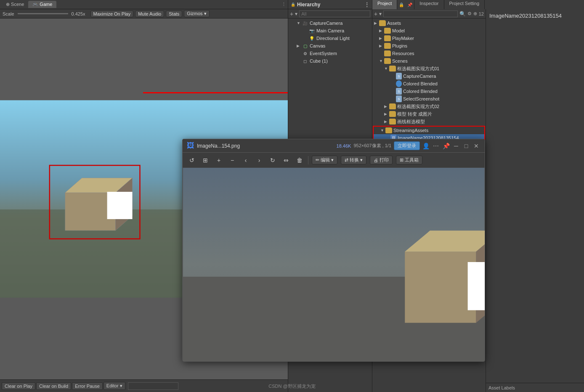  What do you see at coordinates (409, 160) in the screenshot?
I see `tools-button: ⊞ 工具箱` at bounding box center [409, 160].